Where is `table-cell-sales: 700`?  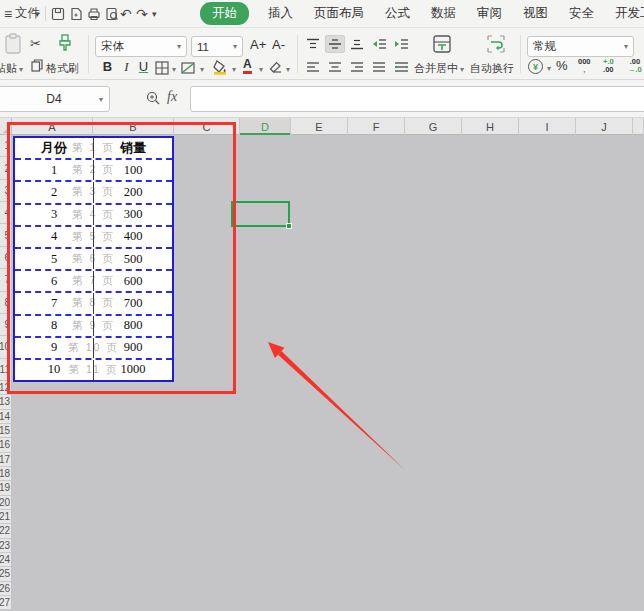 table-cell-sales: 700 is located at coordinates (133, 303).